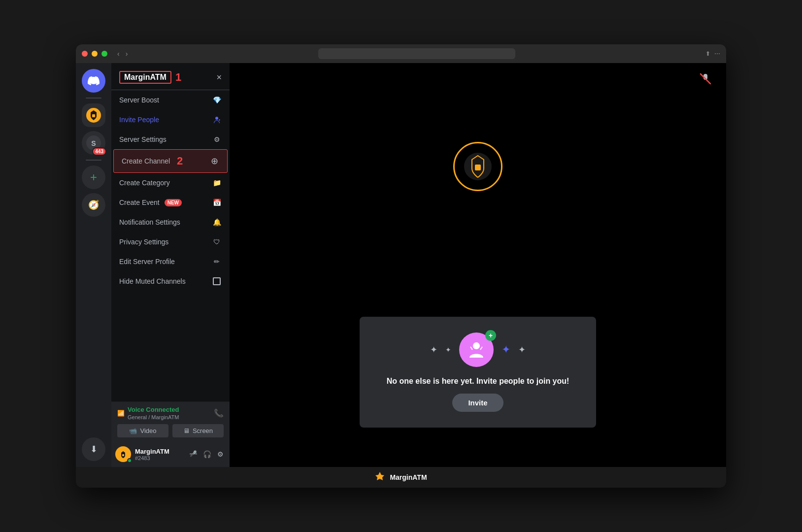 Image resolution: width=802 pixels, height=532 pixels. What do you see at coordinates (104, 54) in the screenshot?
I see `maximize-window-button` at bounding box center [104, 54].